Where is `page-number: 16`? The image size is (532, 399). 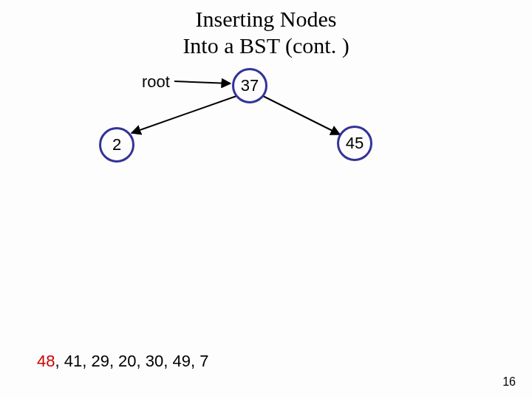 page-number: 16 is located at coordinates (509, 382).